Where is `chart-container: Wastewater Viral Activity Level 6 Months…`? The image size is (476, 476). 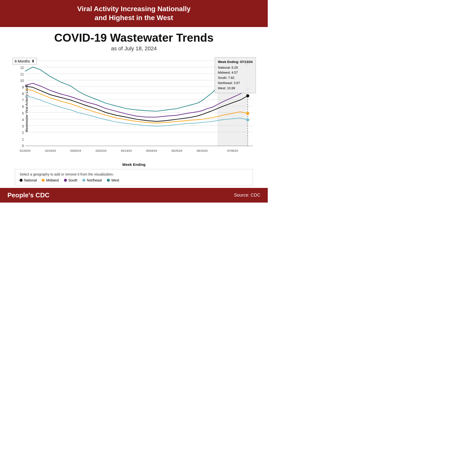
chart-container: Wastewater Viral Activity Level 6 Months… is located at coordinates (134, 109).